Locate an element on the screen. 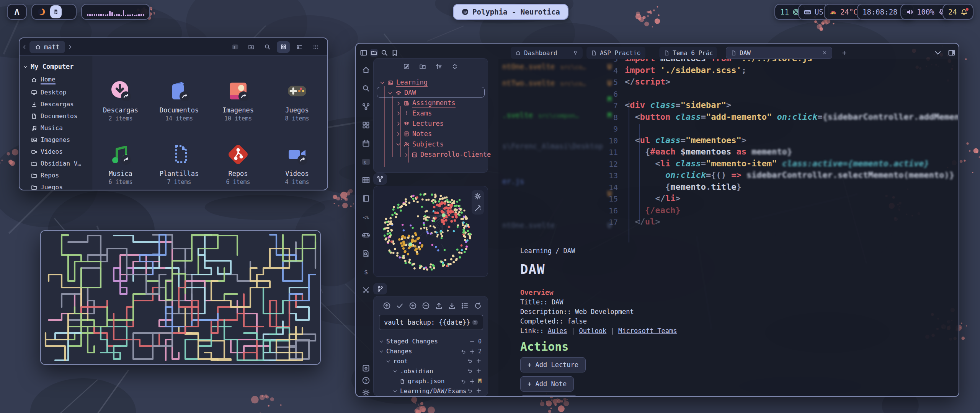 This screenshot has height=413, width=980. tab-asp-practice-6: ASP Practice 6 is located at coordinates (616, 53).